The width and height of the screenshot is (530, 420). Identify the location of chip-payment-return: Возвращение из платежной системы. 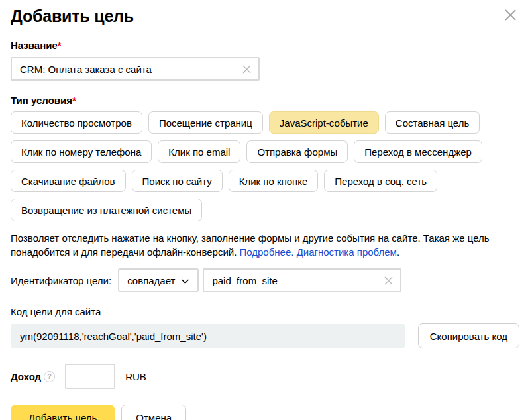
(106, 210).